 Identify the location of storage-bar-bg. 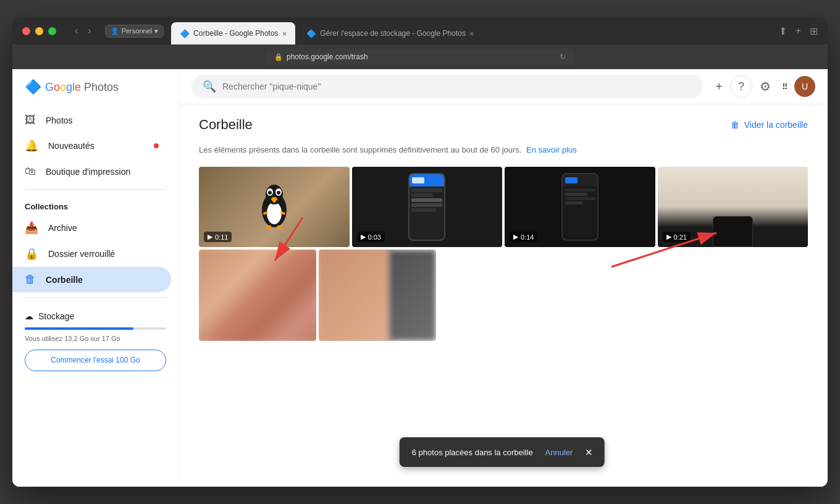
(95, 329).